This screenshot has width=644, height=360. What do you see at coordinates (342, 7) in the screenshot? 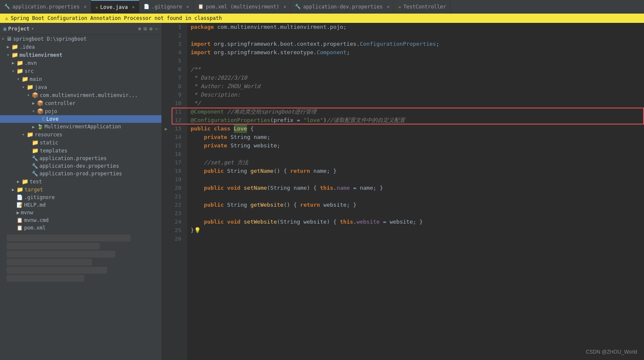
I see `tab-application-dev: 🔧 application-dev.properties ✕` at bounding box center [342, 7].